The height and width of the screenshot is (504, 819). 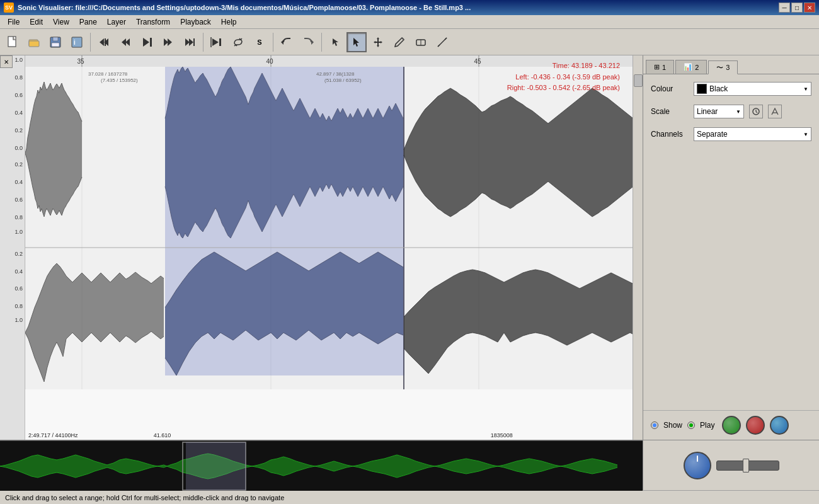 What do you see at coordinates (153, 22) in the screenshot?
I see `menu-transform: Transform` at bounding box center [153, 22].